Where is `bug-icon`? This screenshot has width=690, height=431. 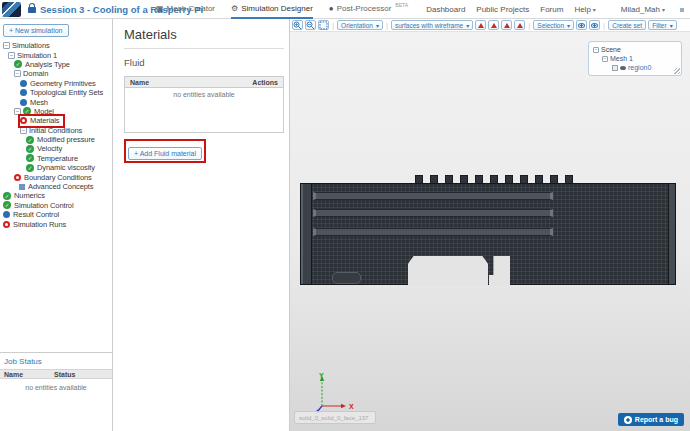
bug-icon is located at coordinates (628, 420).